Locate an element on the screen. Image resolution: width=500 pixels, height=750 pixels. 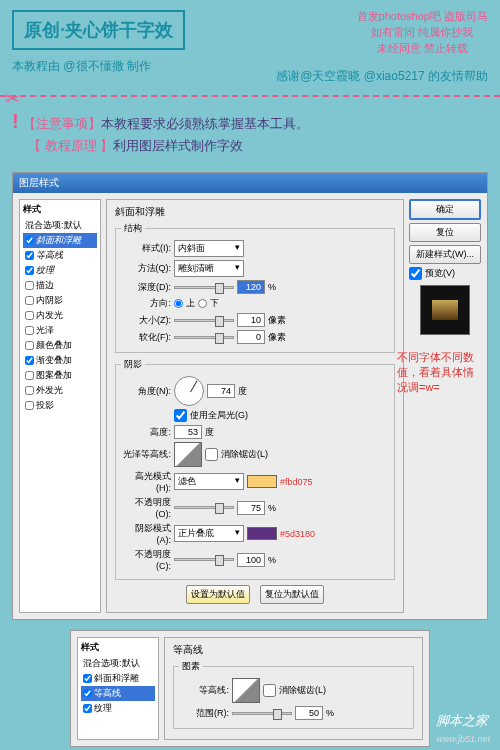
contour-dialog: 样式 混合选项:默认 斜面和浮雕 等高线 纹理 等高线 图素 等高线:消除锯齿(… is located at coordinates (250, 688).